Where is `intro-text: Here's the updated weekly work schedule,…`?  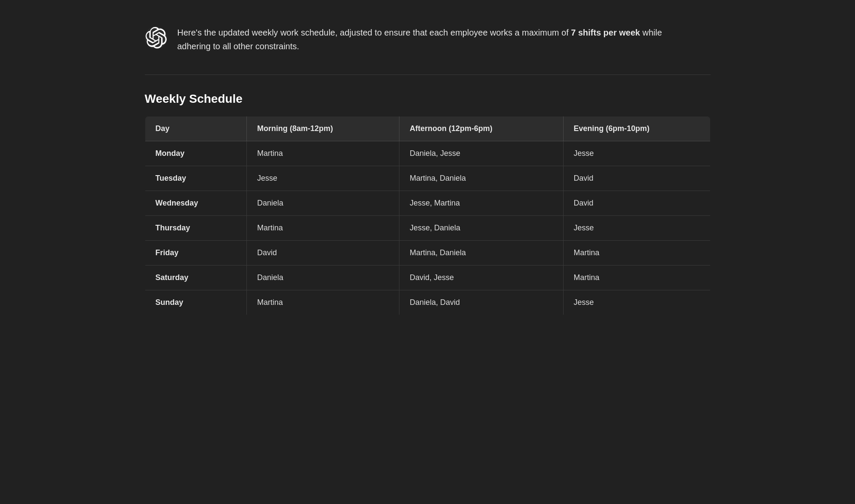
intro-text: Here's the updated weekly work schedule,… is located at coordinates (435, 39).